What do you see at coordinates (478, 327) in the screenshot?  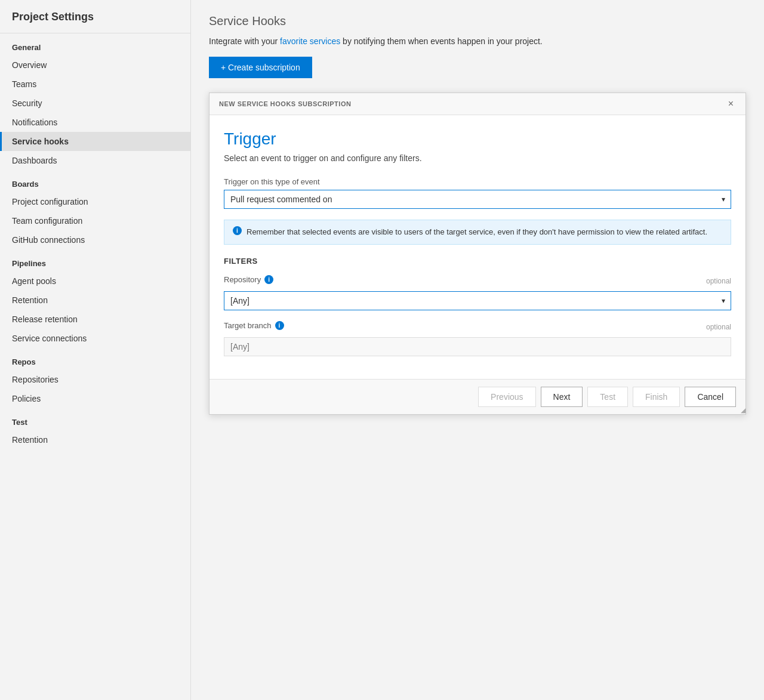 I see `target-branch-label-row: Target branch i optional` at bounding box center [478, 327].